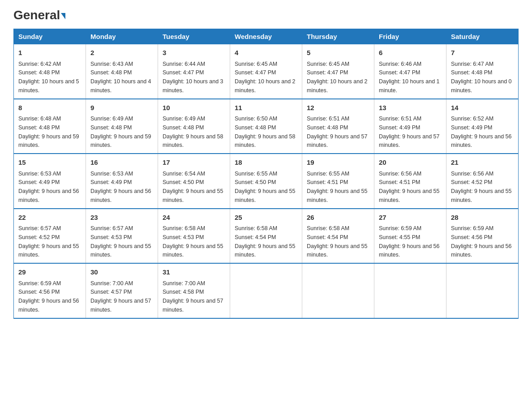 This screenshot has width=532, height=411. What do you see at coordinates (194, 291) in the screenshot?
I see `calendar-cell: 31Sunrise: 7:00 AMSunset: 4:58 PMDayligh…` at bounding box center [194, 291].